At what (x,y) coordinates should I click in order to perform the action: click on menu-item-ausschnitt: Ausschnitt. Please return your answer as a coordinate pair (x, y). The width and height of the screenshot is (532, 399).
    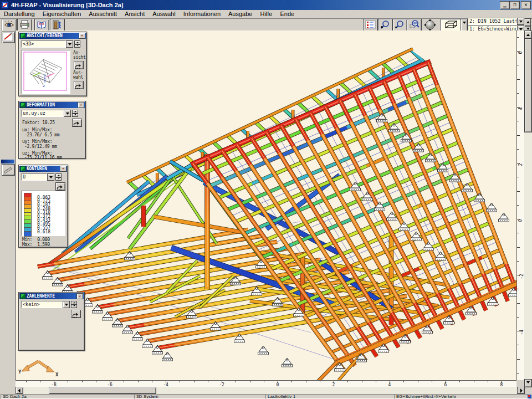
    Looking at the image, I should click on (103, 14).